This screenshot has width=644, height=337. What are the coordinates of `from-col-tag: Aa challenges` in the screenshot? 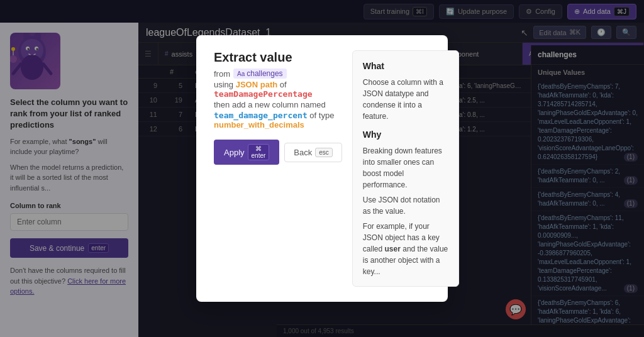 It's located at (260, 74).